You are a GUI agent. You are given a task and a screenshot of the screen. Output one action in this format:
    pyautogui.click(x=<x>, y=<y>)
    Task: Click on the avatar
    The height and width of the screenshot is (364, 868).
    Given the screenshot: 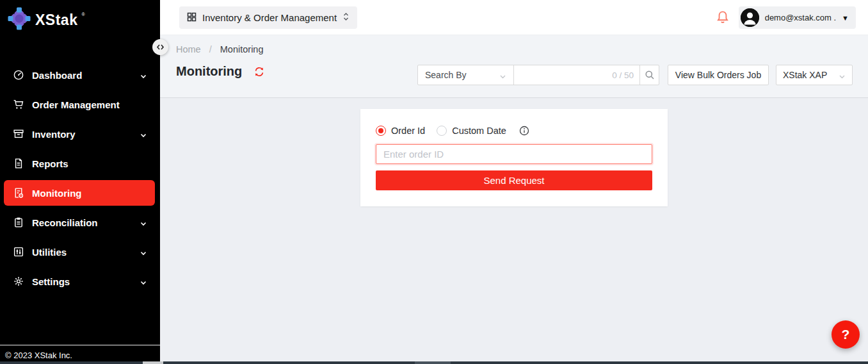 What is the action you would take?
    pyautogui.click(x=750, y=18)
    